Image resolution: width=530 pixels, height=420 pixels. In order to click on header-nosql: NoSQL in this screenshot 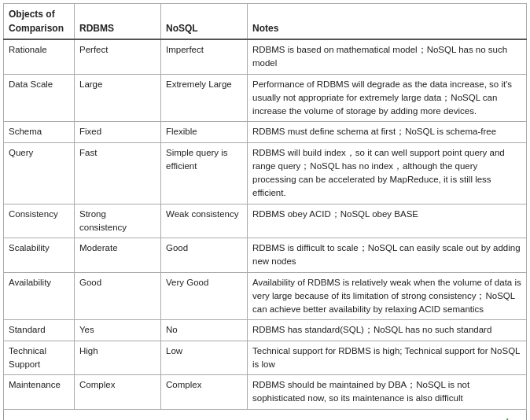, I will do `click(204, 22)`.